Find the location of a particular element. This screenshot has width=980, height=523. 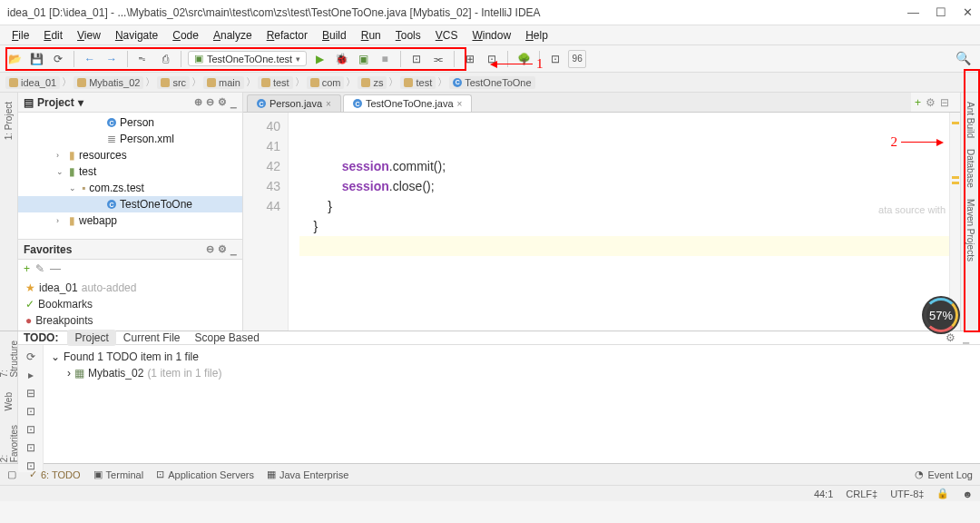

right-tool-tab: Ant Build is located at coordinates (971, 120).